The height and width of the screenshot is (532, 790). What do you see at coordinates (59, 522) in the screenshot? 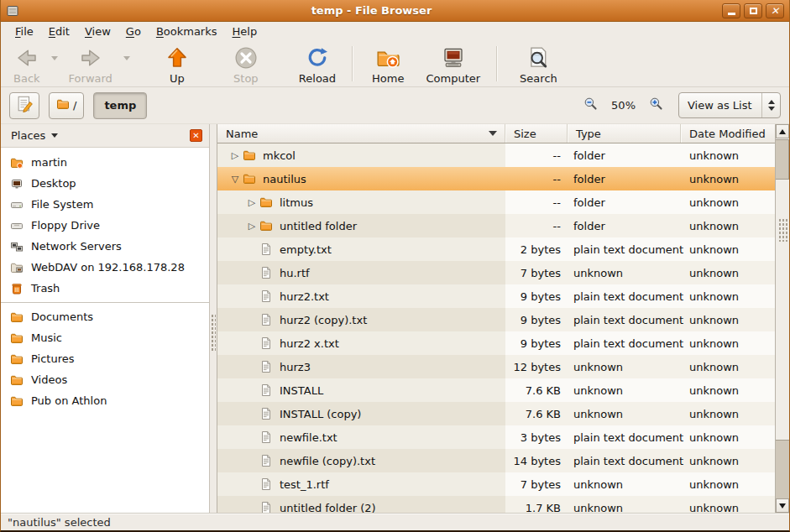
I see `status-text: "nautilus" selected` at bounding box center [59, 522].